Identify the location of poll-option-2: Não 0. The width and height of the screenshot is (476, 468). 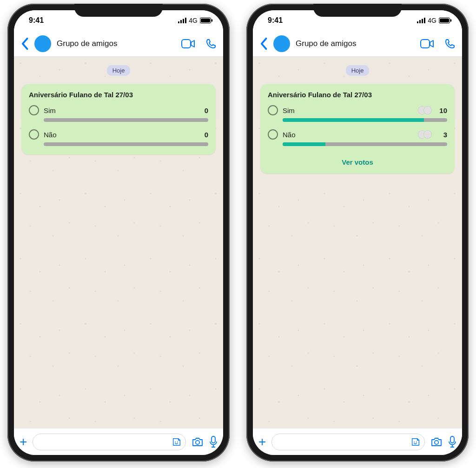
(119, 138).